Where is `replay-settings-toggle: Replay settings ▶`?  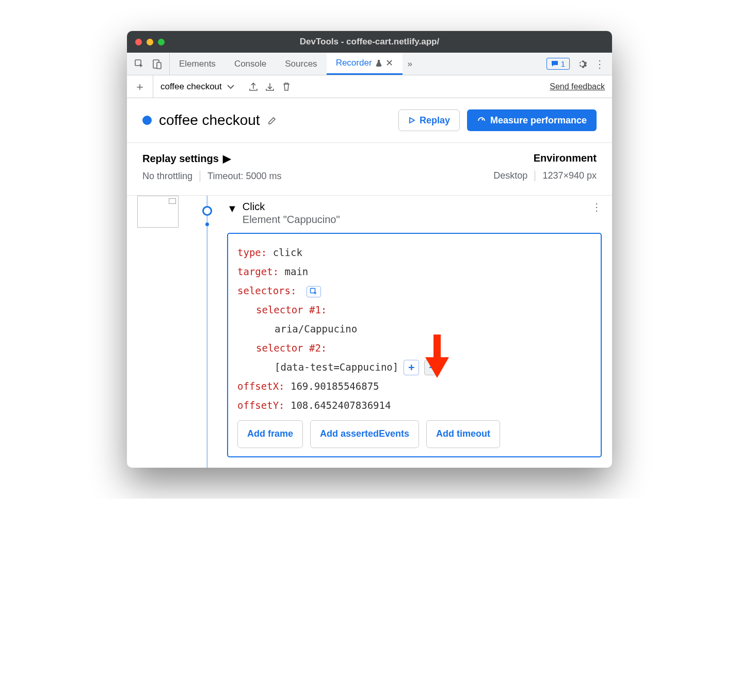 replay-settings-toggle: Replay settings ▶ is located at coordinates (212, 158).